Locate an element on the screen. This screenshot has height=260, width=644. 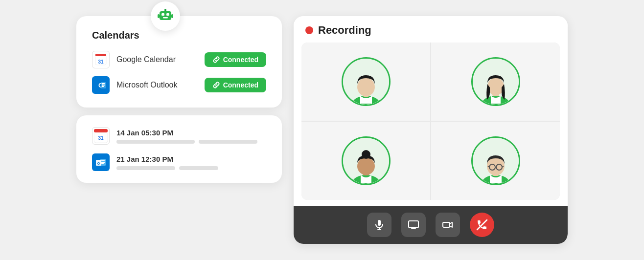
screen-share-button is located at coordinates (414, 225).